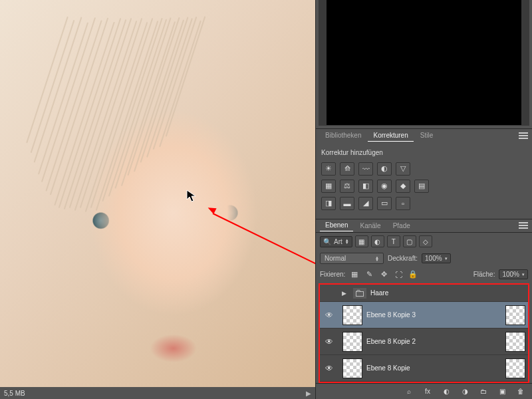  Describe the element at coordinates (424, 258) in the screenshot. I see `blend-opacity-row: Normal ▲▼ Deckkraft: 100%▾` at that location.